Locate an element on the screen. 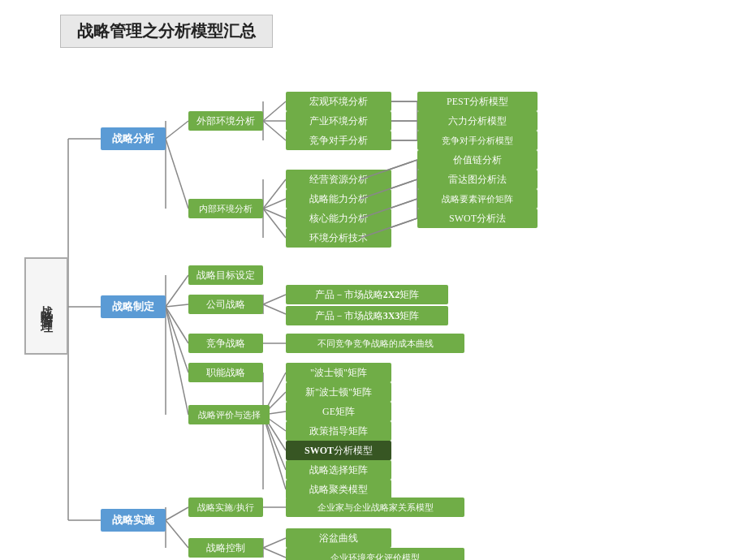  l2-functional-strategy: 职能战略 is located at coordinates (226, 373).